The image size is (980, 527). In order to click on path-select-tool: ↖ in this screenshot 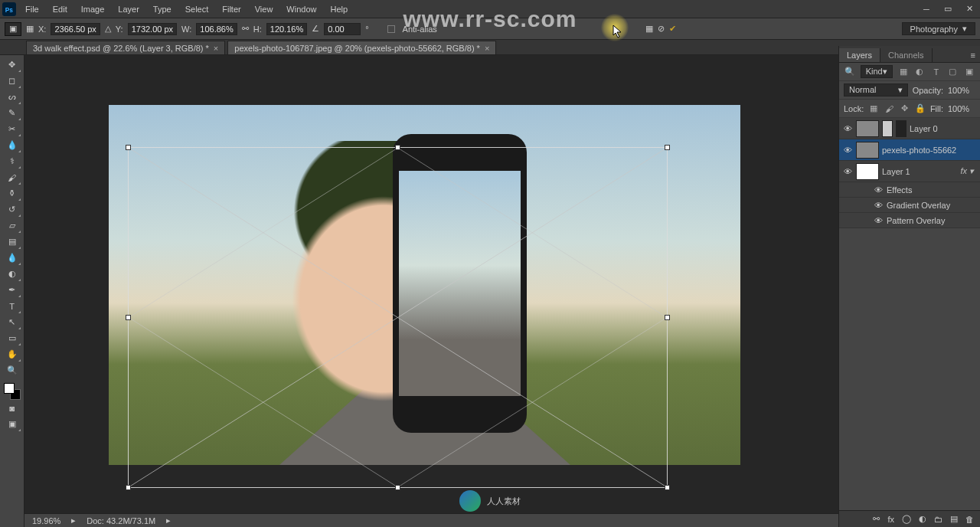, I will do `click(12, 322)`.